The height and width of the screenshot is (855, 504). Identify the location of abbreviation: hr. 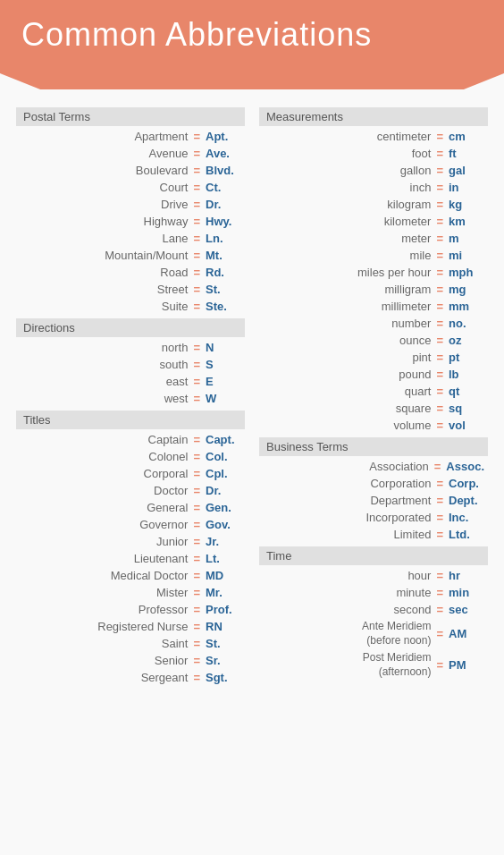
(466, 576).